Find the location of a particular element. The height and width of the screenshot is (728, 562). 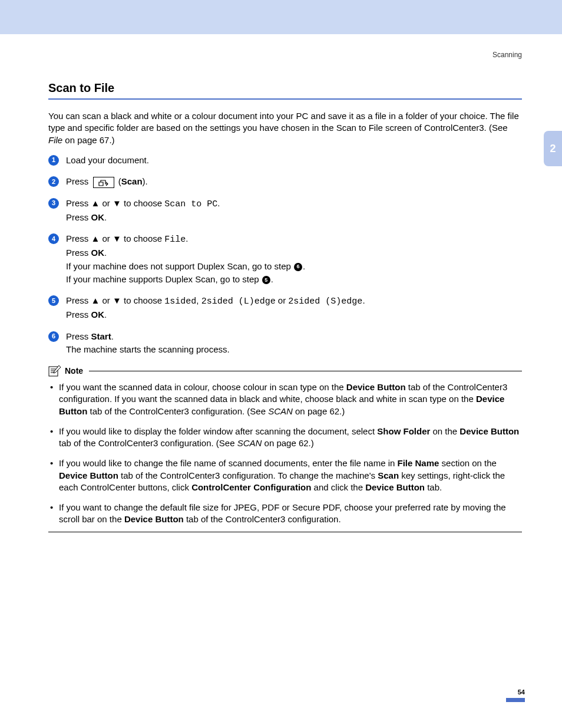

step-badge-4: 4 is located at coordinates (54, 239).